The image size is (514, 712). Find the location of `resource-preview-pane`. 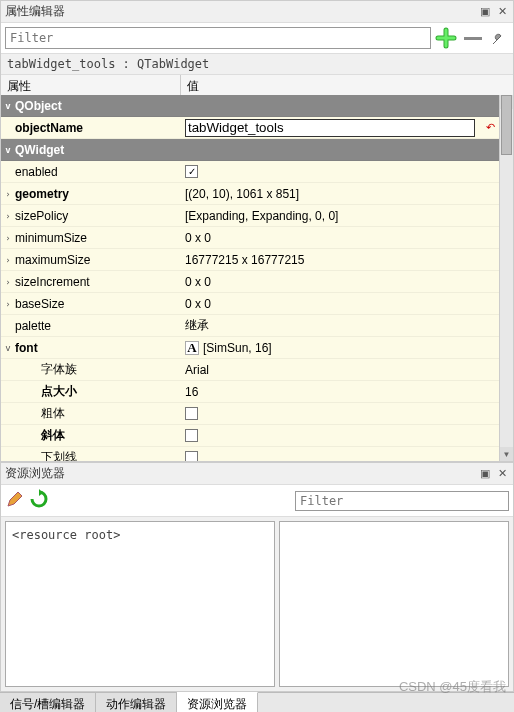

resource-preview-pane is located at coordinates (394, 604).